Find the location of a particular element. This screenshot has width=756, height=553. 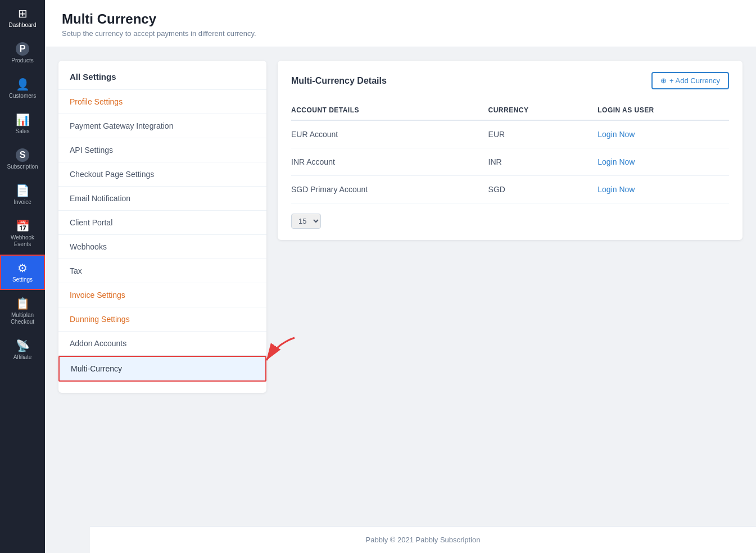

sidebar-item-label: Subscription is located at coordinates (22, 167).